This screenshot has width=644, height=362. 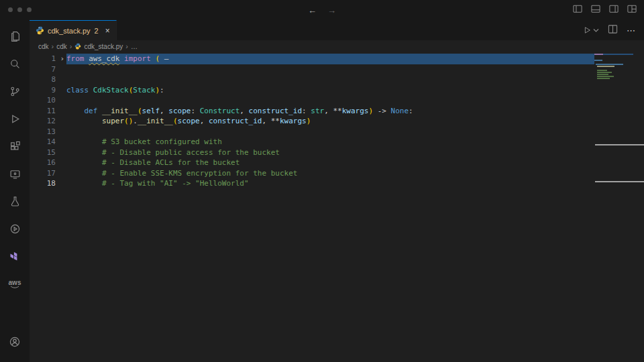 I want to click on code-text: class CdkStack(Stack):, so click(x=330, y=90).